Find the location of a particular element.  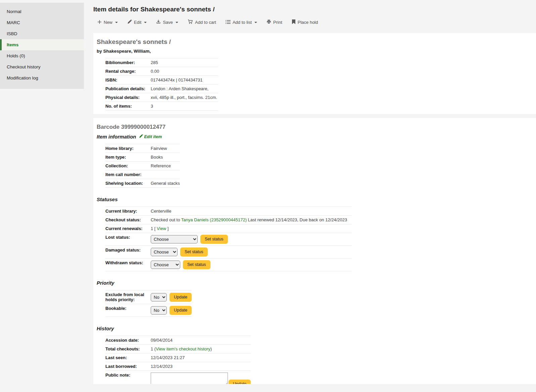

sidebar-item-modification-log: Modification log is located at coordinates (42, 78).